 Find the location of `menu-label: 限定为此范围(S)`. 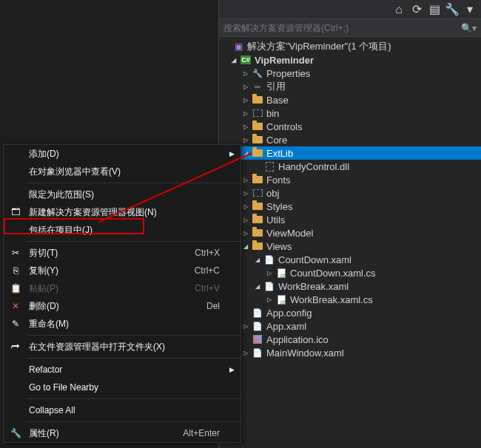

menu-label: 限定为此范围(S) is located at coordinates (124, 195).